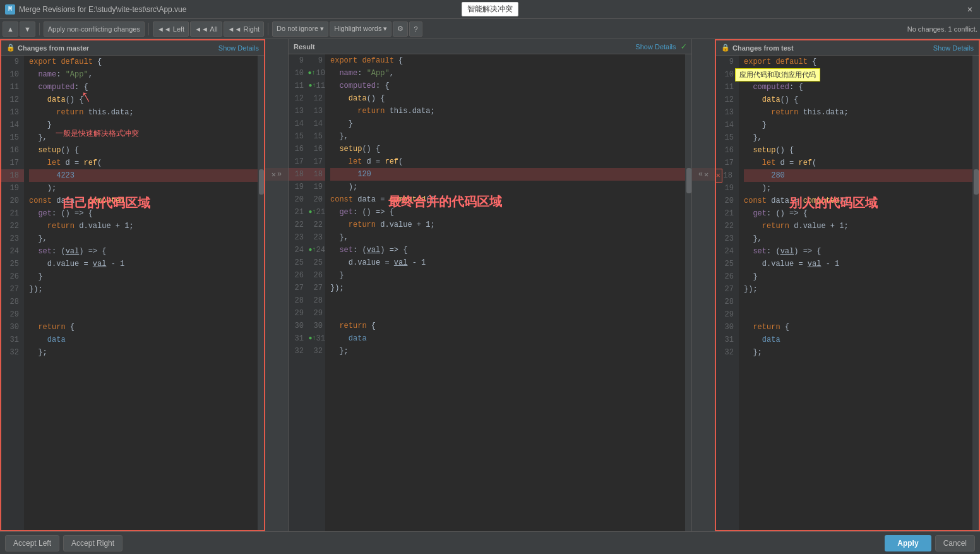 Image resolution: width=980 pixels, height=554 pixels. What do you see at coordinates (689, 181) in the screenshot?
I see `center-scrollbar-thumb` at bounding box center [689, 181].